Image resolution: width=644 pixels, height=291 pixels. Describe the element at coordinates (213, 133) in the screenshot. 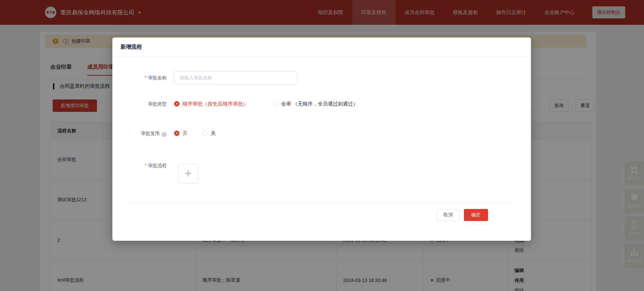

I see `radio-label: 关` at that location.